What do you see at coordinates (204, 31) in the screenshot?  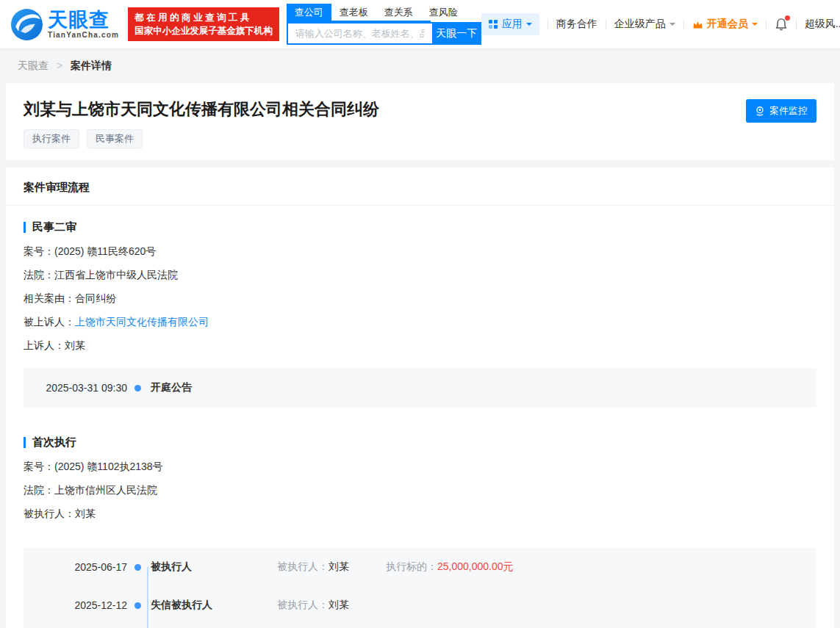 I see `slogan-line-2: 国家中小企业发展子基金旗下机构` at bounding box center [204, 31].